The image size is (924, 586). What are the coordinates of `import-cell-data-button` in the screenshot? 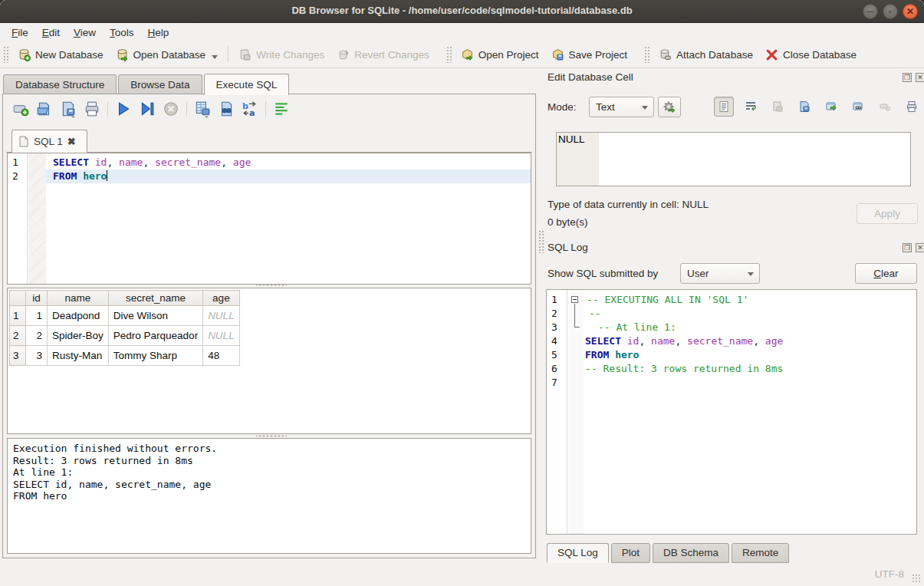 It's located at (778, 107).